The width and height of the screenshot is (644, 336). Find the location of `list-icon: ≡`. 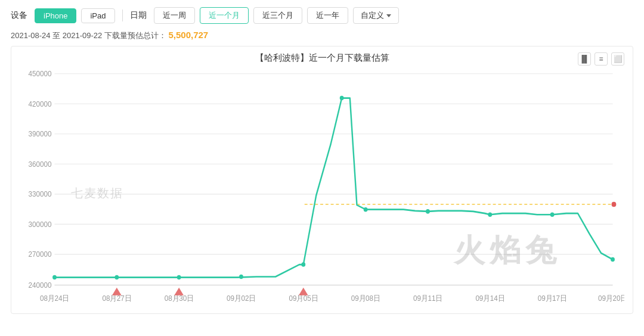

list-icon: ≡ is located at coordinates (601, 59).